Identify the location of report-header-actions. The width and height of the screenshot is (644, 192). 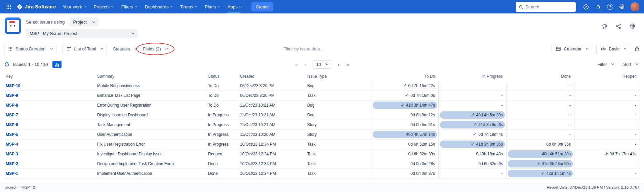
(620, 26).